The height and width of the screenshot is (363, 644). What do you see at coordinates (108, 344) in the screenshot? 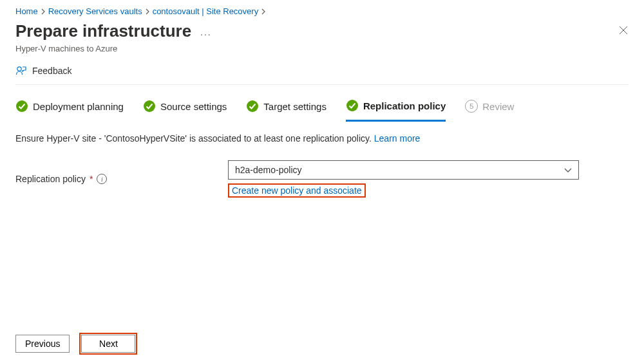
I see `next-button: Next` at bounding box center [108, 344].